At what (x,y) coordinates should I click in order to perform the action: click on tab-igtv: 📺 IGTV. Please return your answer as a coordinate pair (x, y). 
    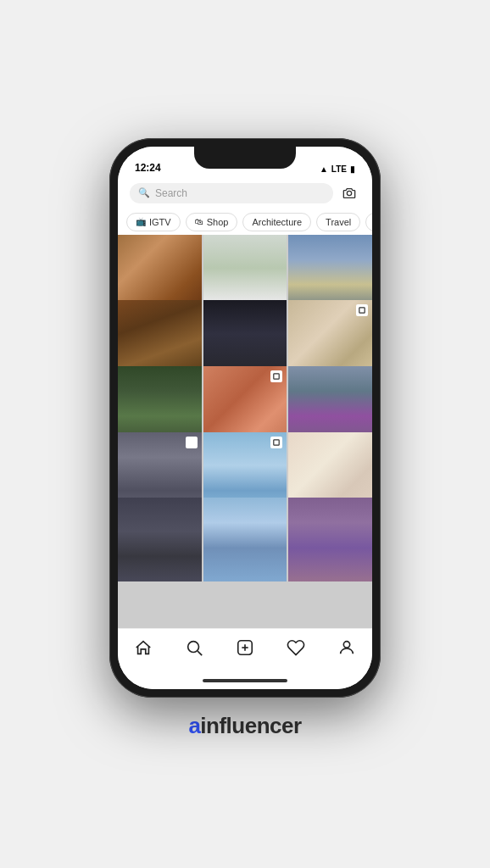
    Looking at the image, I should click on (153, 222).